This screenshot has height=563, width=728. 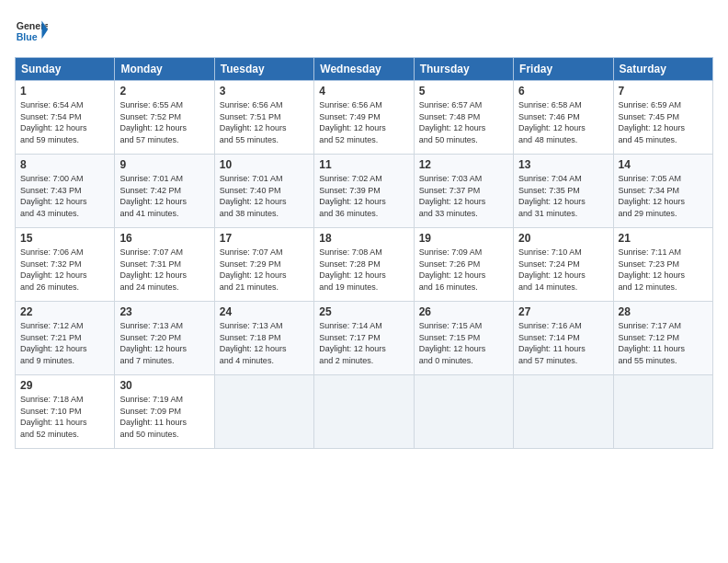 What do you see at coordinates (364, 191) in the screenshot?
I see `calendar-cell: 11Sunrise: 7:02 AM Sunset: 7:39 PM Dayli…` at bounding box center [364, 191].